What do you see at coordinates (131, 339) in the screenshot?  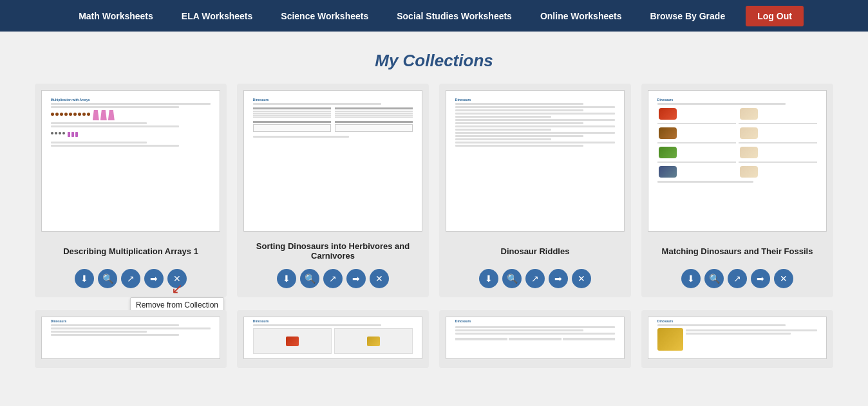 I see `partial-card-1: Dinosaurs` at bounding box center [131, 339].